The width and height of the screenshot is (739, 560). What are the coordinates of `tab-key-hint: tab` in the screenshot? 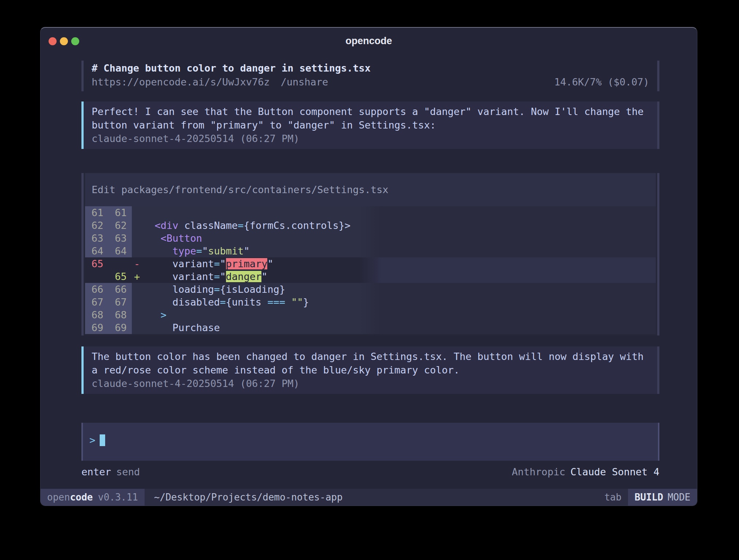 It's located at (613, 497).